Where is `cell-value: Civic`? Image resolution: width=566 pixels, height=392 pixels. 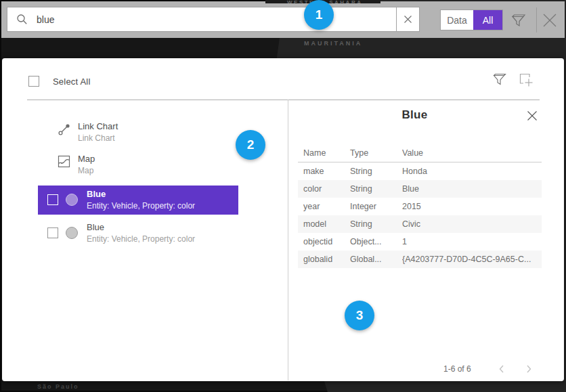
cell-value: Civic is located at coordinates (472, 224).